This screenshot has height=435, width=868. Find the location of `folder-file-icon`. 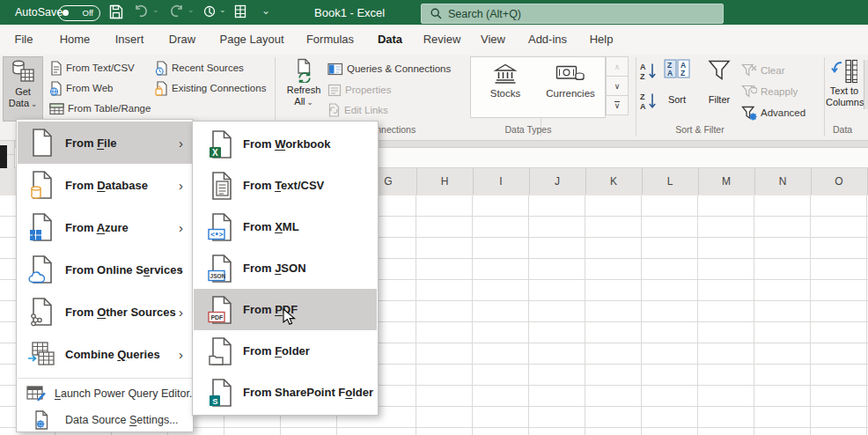

folder-file-icon is located at coordinates (221, 351).